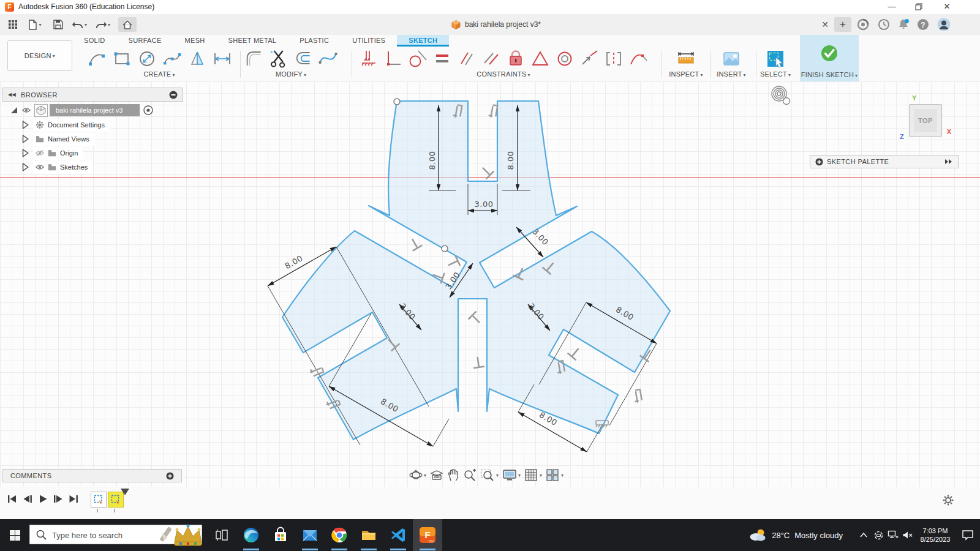 The height and width of the screenshot is (551, 980). I want to click on taskbar-app-edge, so click(251, 535).